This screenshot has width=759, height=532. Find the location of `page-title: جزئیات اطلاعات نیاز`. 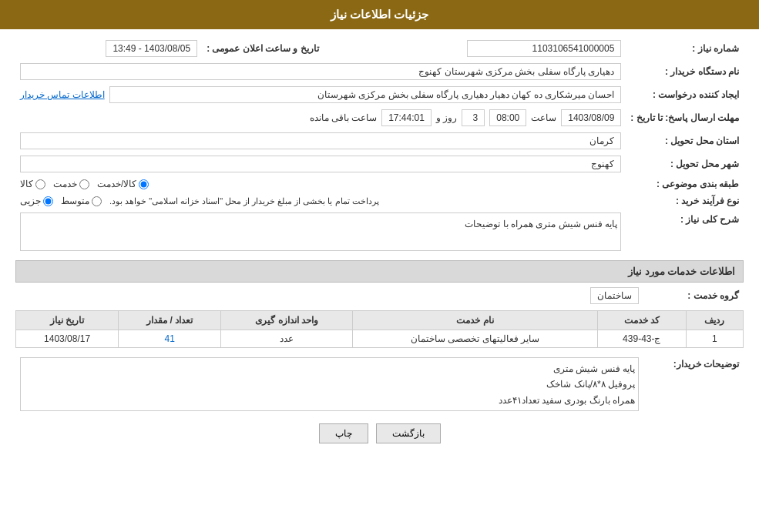

page-title: جزئیات اطلاعات نیاز is located at coordinates (379, 14).